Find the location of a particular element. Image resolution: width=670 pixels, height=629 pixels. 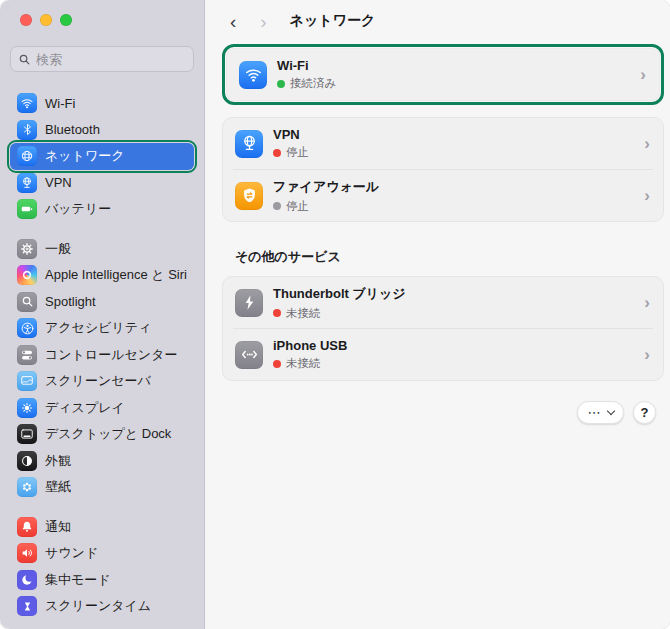

sidebar-item-label: スクリーンセーバ is located at coordinates (98, 381).